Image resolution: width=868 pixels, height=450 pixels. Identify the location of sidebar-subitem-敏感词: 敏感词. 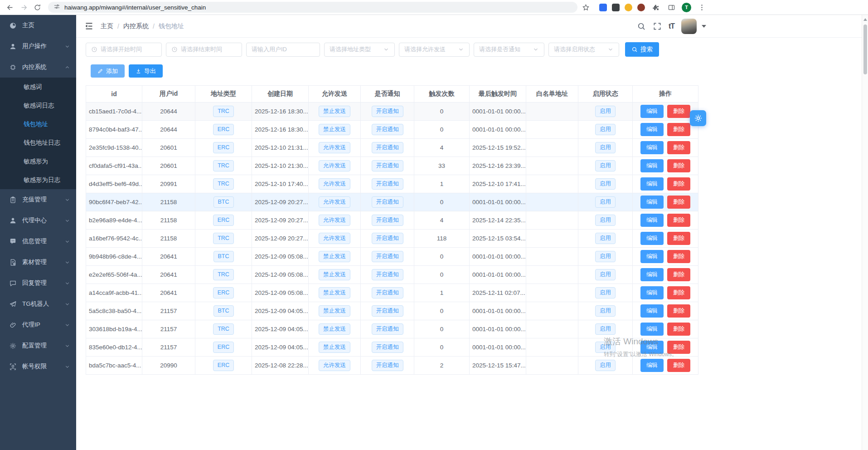
(38, 87).